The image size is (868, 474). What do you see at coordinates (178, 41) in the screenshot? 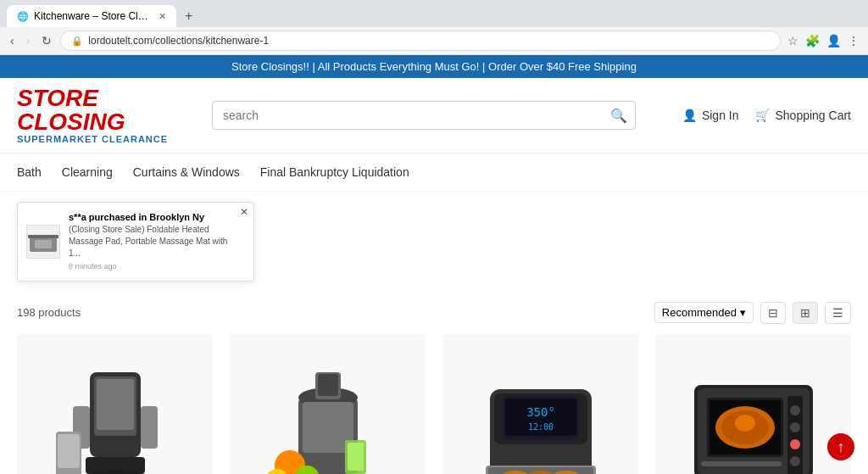
I see `url-text: lordoutelt.com/collections/kitchenware-1` at bounding box center [178, 41].